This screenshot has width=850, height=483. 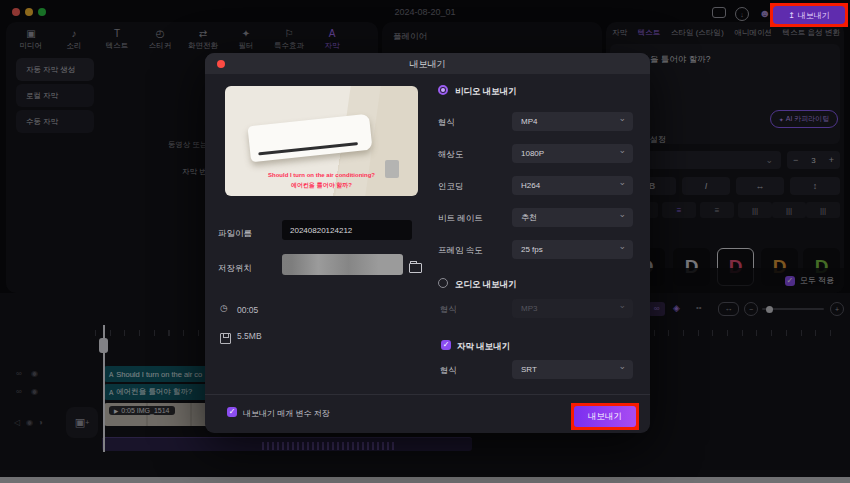 What do you see at coordinates (322, 141) in the screenshot?
I see `video-preview-thumbnail: Should I turn on the air conditioning? 에…` at bounding box center [322, 141].